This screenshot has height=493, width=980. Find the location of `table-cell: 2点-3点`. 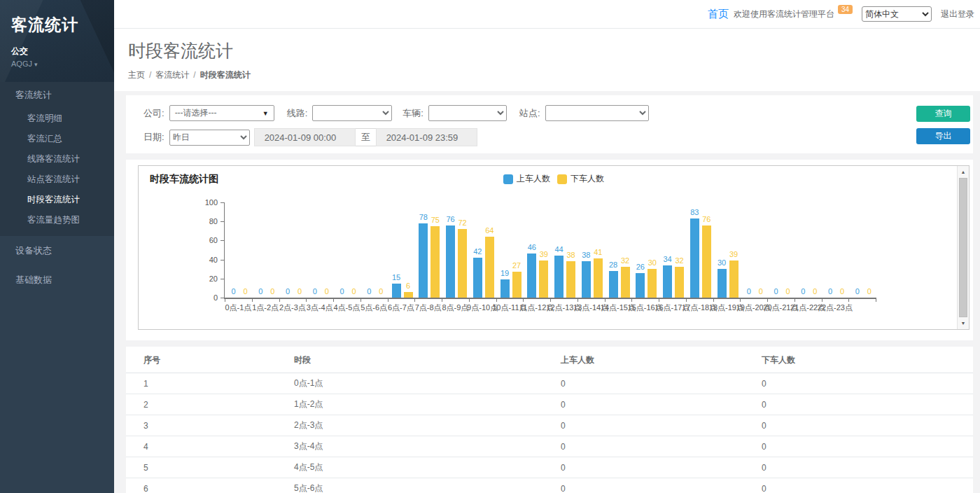

table-cell: 2点-3点 is located at coordinates (421, 426).